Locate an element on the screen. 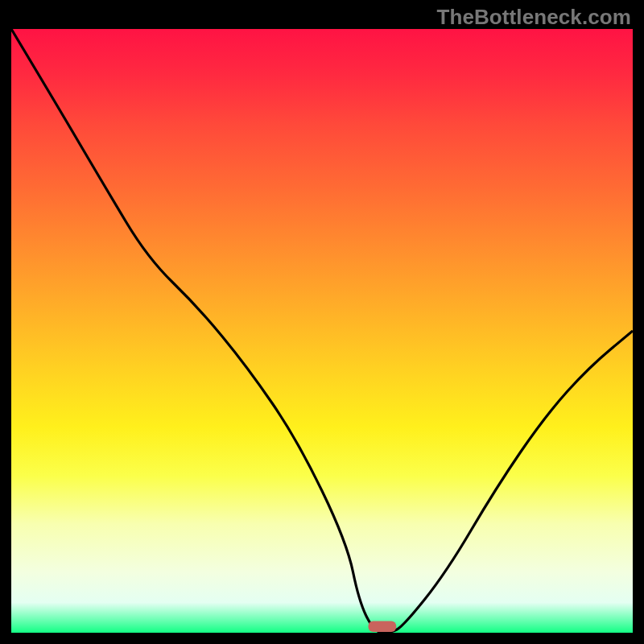 This screenshot has height=644, width=644. watermark-text: TheBottleneck.com is located at coordinates (534, 18).